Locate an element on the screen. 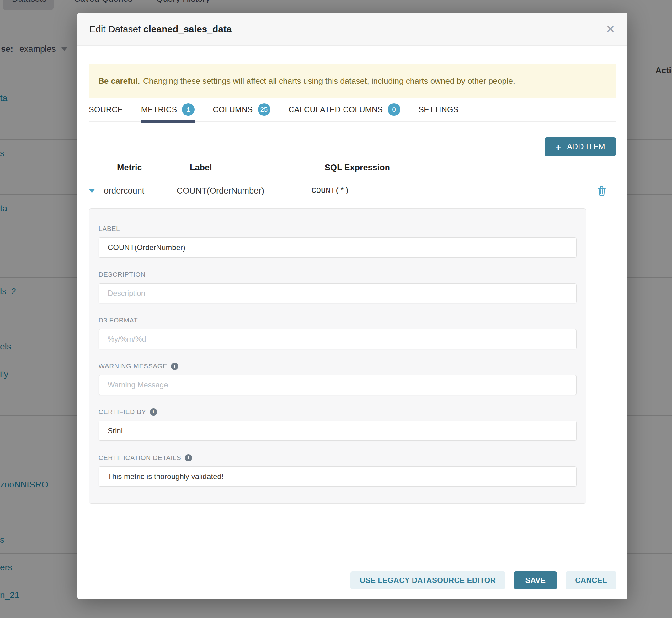 Image resolution: width=672 pixels, height=618 pixels. field-d3-format: D3 FORMAT is located at coordinates (338, 333).